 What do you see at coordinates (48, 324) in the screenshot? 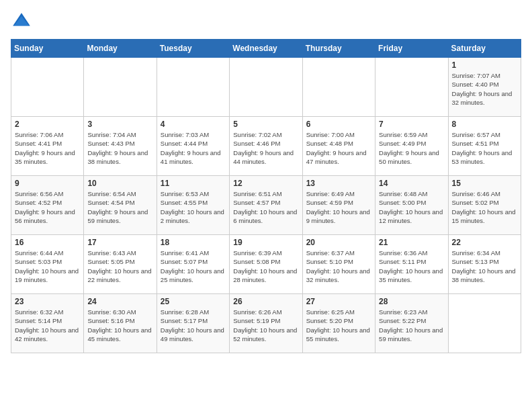
I see `calendar-cell: 23 Sunrise: 6:32 AM Sunset: 5:14 PM Dayl…` at bounding box center [48, 324].